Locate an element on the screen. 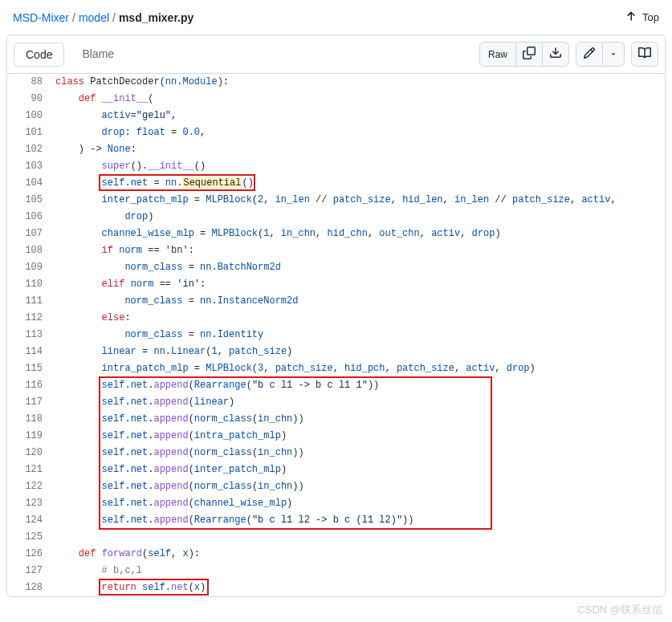 Image resolution: width=672 pixels, height=622 pixels. line-number: 116 is located at coordinates (31, 385).